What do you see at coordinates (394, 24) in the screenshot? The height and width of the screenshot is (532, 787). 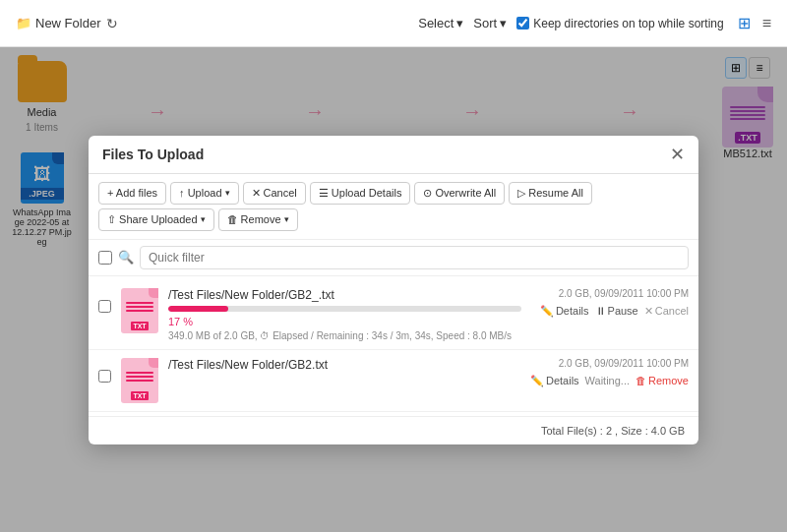 I see `top-bar: 📁 New Folder ↻ Select ▾ Sort ▾ Keep dire…` at bounding box center [394, 24].